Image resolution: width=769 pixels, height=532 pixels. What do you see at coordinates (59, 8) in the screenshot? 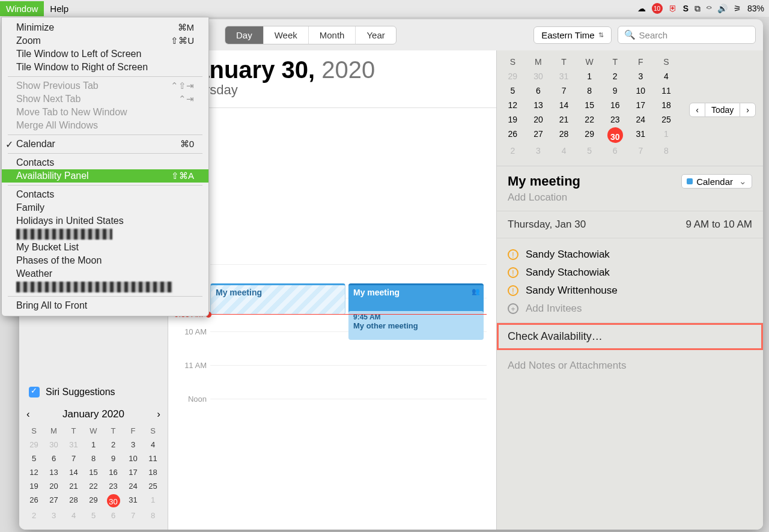
I see `menu-help: Help` at bounding box center [59, 8].